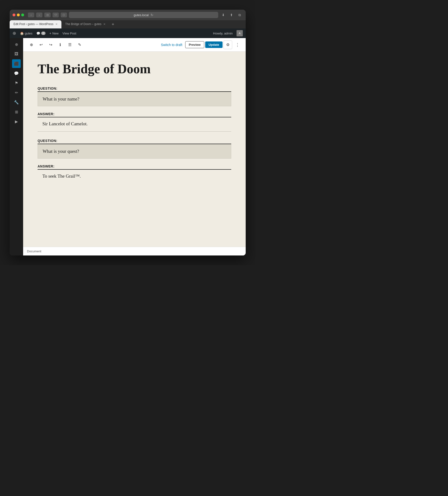  I want to click on sidebar-item-tools: 🔧, so click(16, 102).